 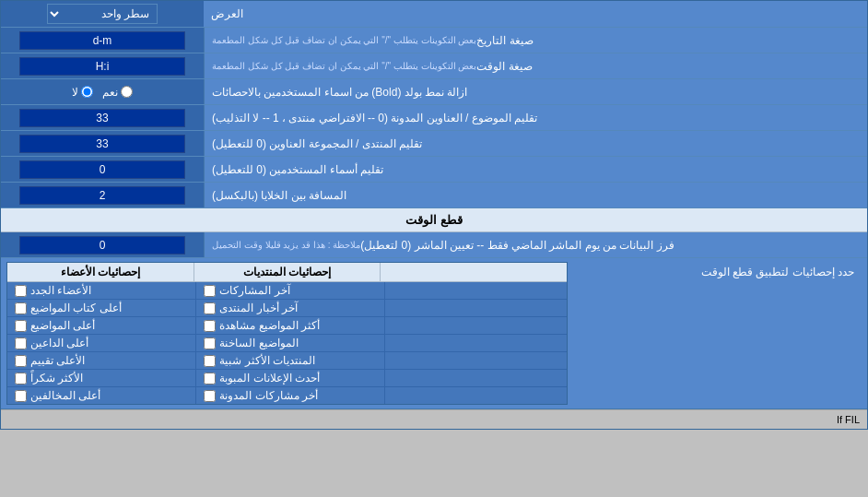 What do you see at coordinates (535, 92) in the screenshot?
I see `bold-remove-label: ازالة نمط بولد (Bold) من اسماء المستخدمي…` at bounding box center [535, 92].